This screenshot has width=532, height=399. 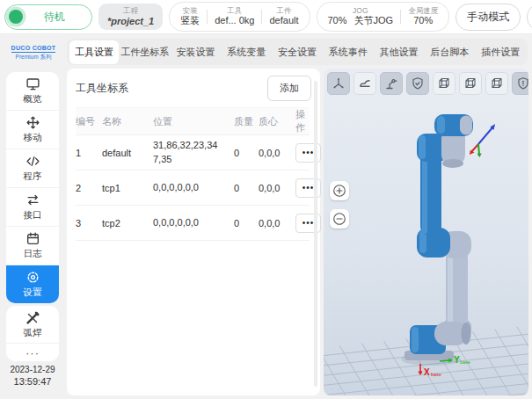 I want to click on col-header-name: 名称, so click(x=128, y=121).